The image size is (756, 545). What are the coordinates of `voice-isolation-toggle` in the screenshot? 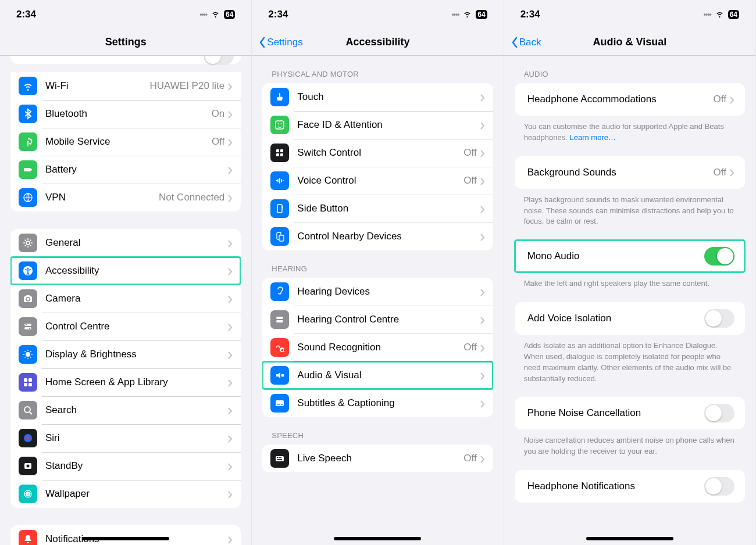 It's located at (719, 318).